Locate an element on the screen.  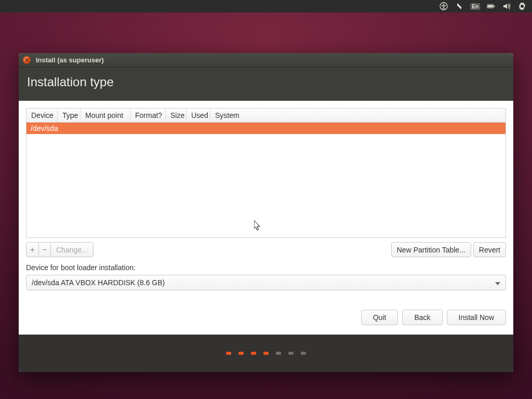
quit-button: Quit is located at coordinates (380, 317).